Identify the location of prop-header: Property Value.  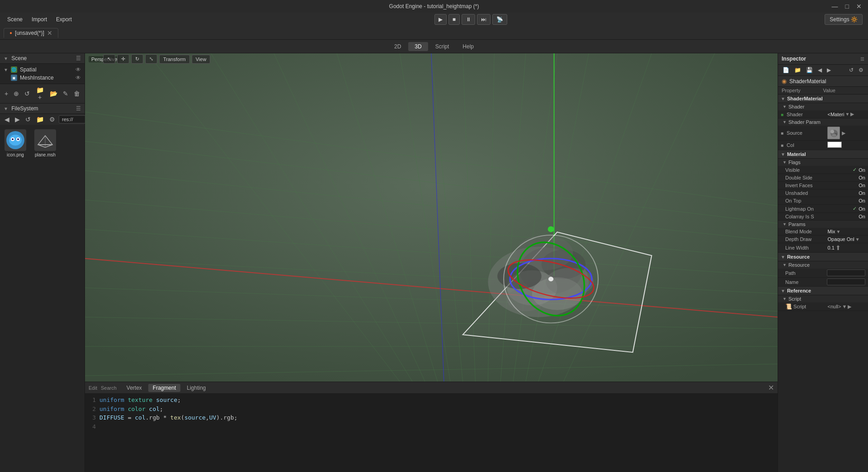
(823, 90).